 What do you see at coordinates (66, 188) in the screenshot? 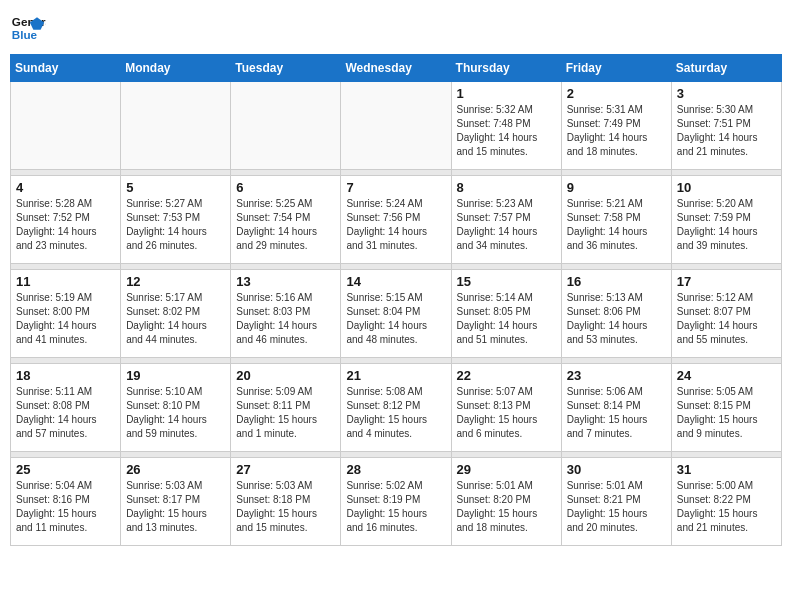
I see `day-number: 4` at bounding box center [66, 188].